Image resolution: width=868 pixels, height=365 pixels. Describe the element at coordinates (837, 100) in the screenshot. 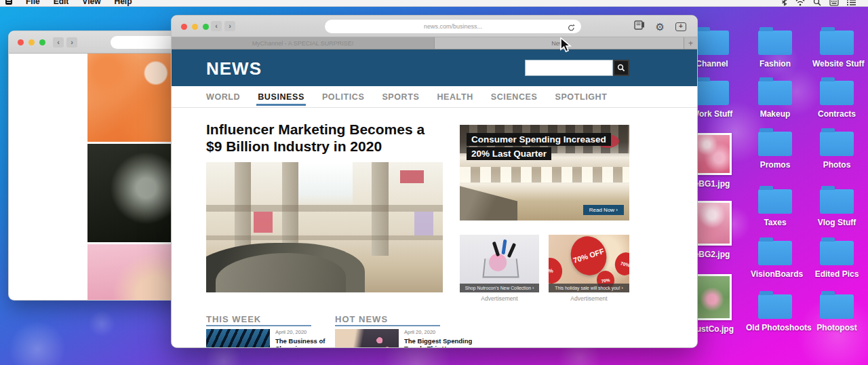

I see `desktop-folder-contracts: Contracts` at that location.